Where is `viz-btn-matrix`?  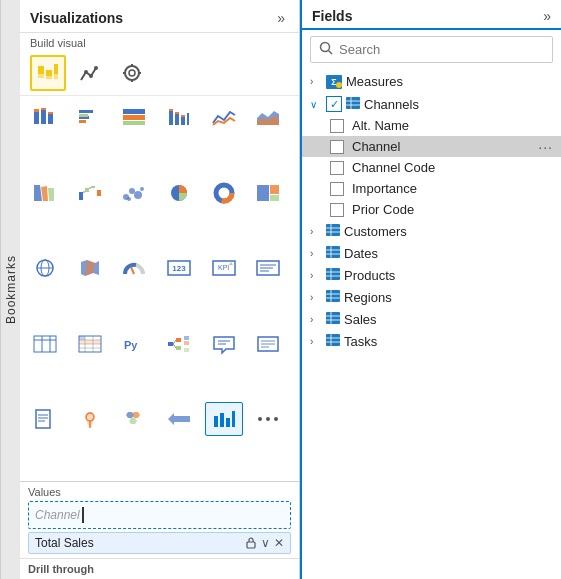
viz-btn-matrix is located at coordinates (90, 344).